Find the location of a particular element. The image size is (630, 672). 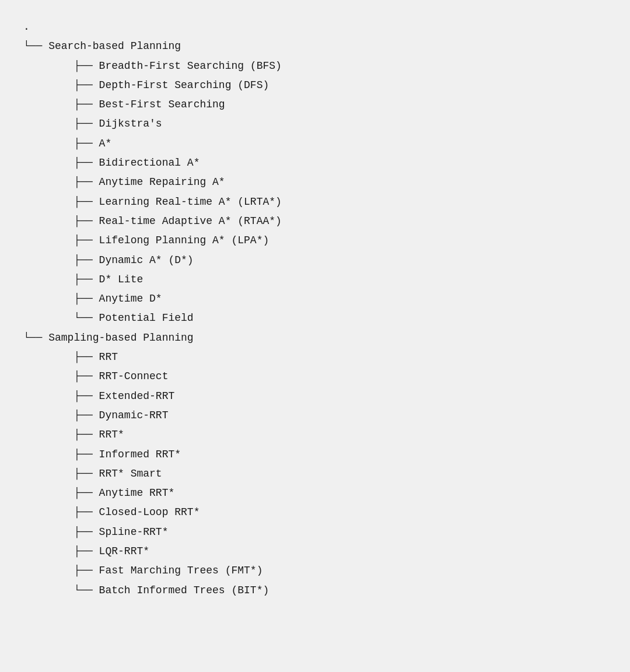

list-item: ├── A* is located at coordinates (315, 144).